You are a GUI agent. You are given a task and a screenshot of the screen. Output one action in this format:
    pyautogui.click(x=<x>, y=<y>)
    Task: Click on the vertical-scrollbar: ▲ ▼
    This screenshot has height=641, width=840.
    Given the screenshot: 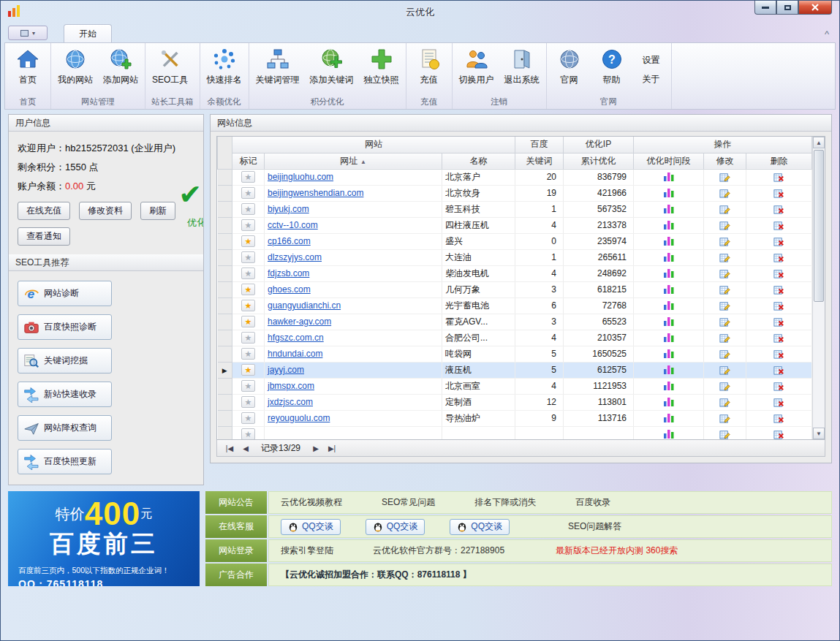 What is the action you would take?
    pyautogui.click(x=819, y=288)
    